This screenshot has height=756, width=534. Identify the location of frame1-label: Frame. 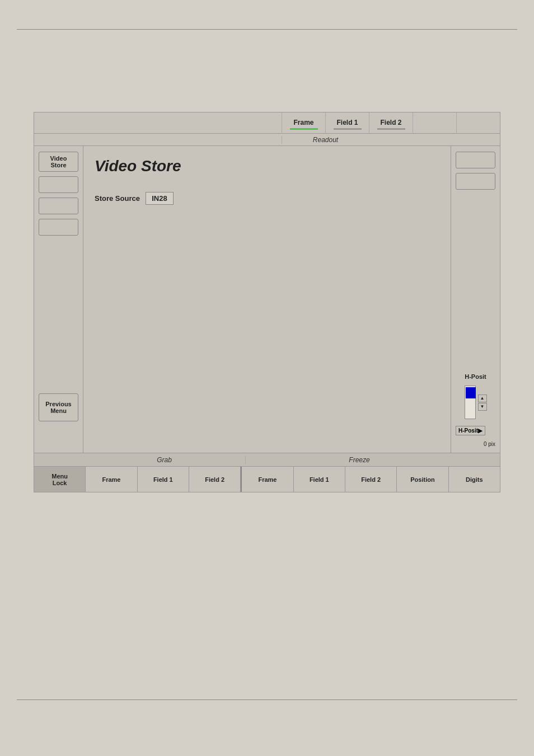
(111, 480).